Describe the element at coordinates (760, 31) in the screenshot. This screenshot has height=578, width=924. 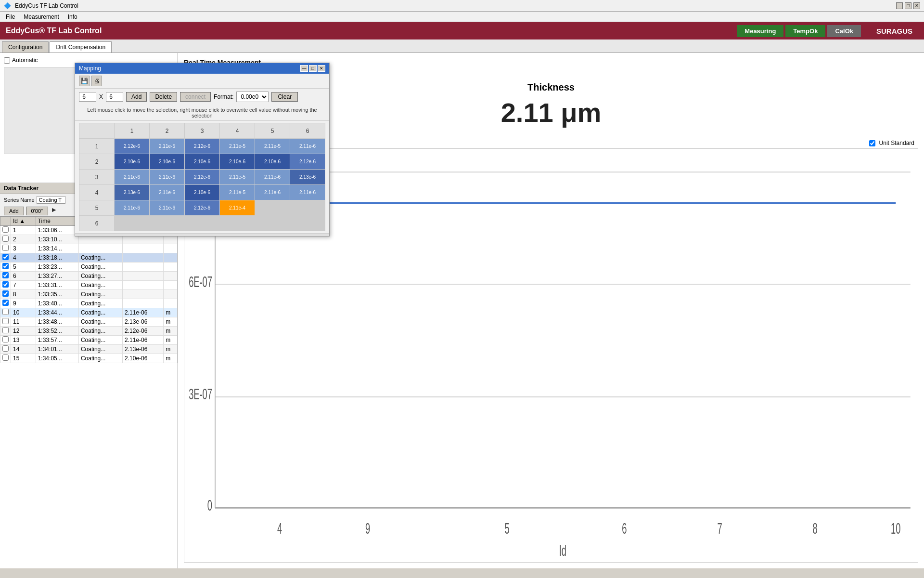
I see `measuring-button: Measuring` at that location.